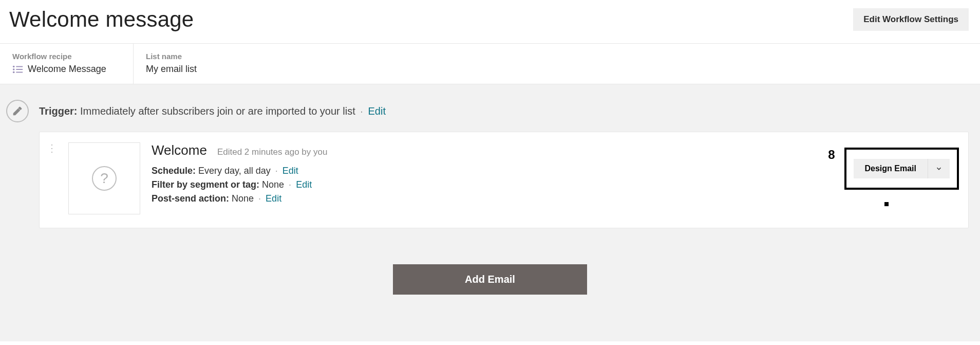 The width and height of the screenshot is (980, 345). What do you see at coordinates (104, 178) in the screenshot?
I see `email-thumbnail: ?` at bounding box center [104, 178].